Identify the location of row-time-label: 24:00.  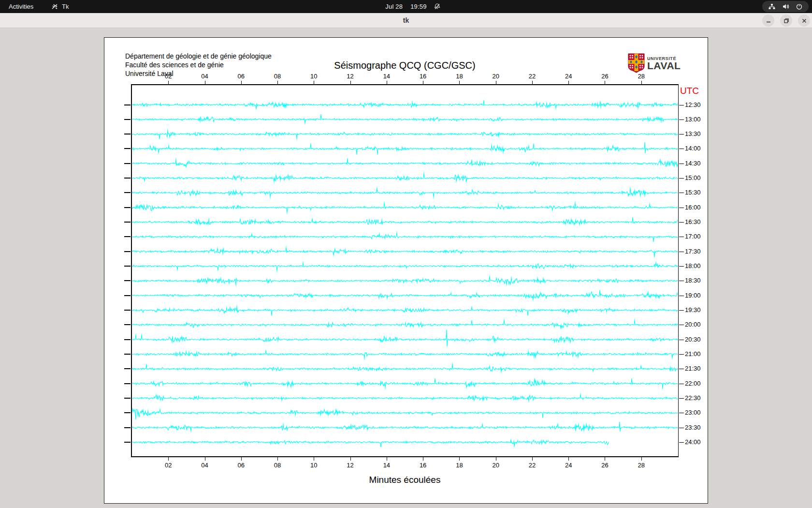
(693, 442).